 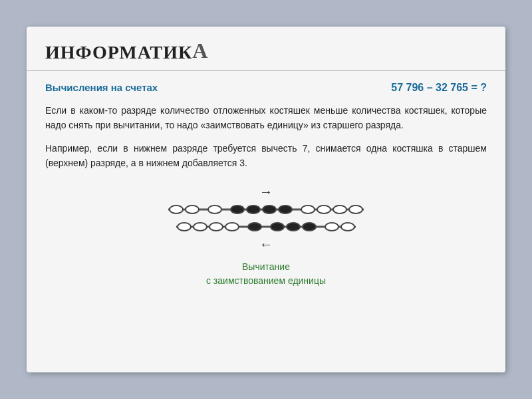 I want to click on title-row: Вычисления на счетах 57 796 – 32 765 = ?, so click(x=266, y=88).